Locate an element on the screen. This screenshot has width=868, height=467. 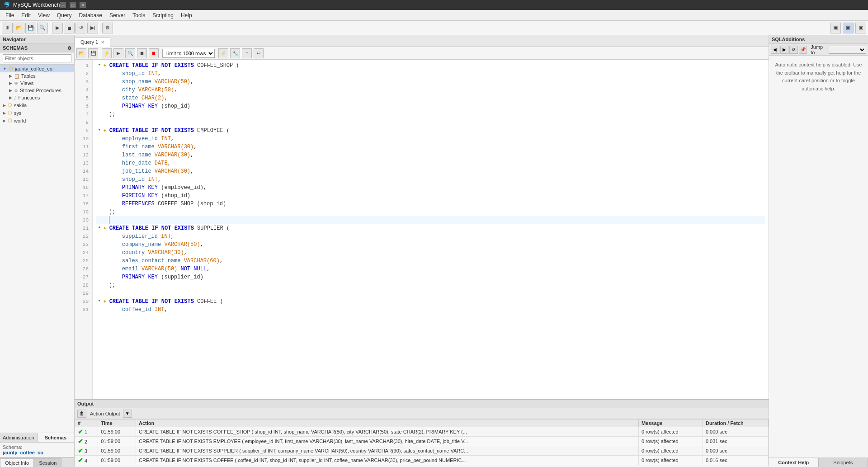
tab-snippets: Snippets is located at coordinates (844, 462).